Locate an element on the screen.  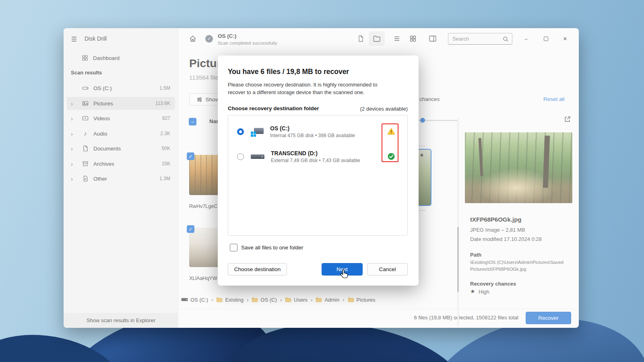
device-option-os-c: OS (C:) Internal 475 GB disk • 398 GB av… is located at coordinates (318, 132).